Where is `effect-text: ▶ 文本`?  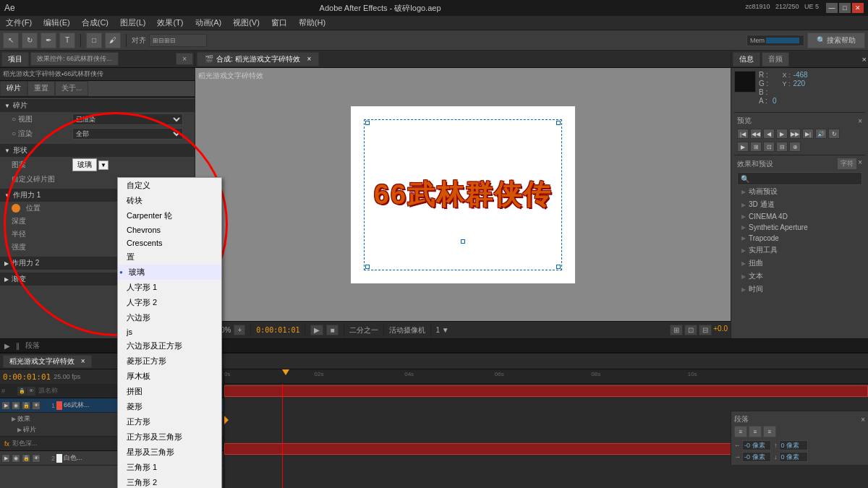 effect-text: ▶ 文本 is located at coordinates (800, 276).